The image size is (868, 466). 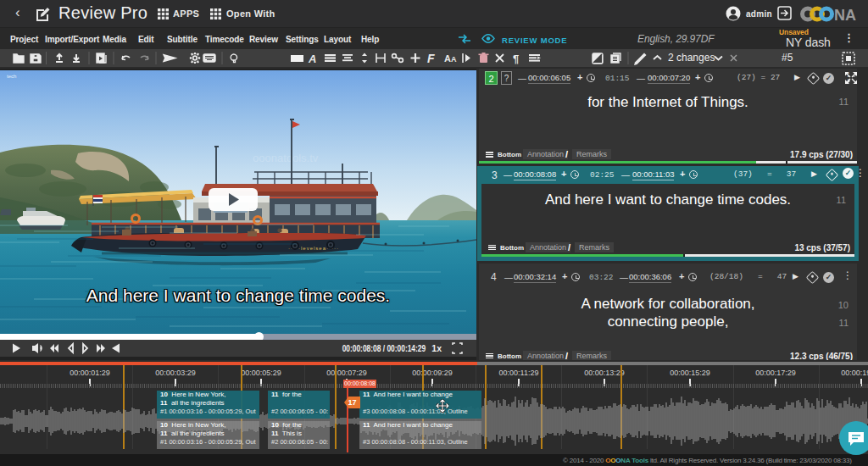 What do you see at coordinates (431, 58) in the screenshot?
I see `svg-text: F` at bounding box center [431, 58].